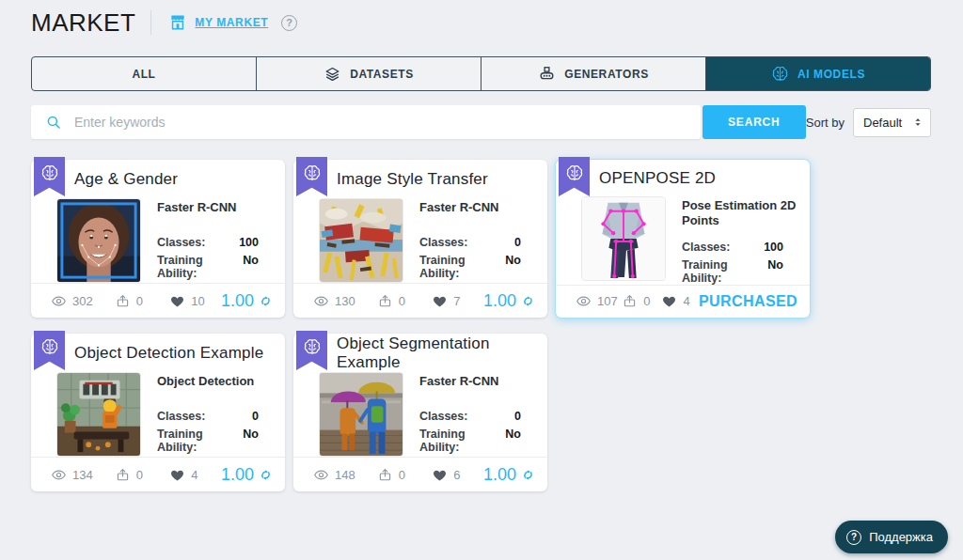 This screenshot has height=560, width=963. Describe the element at coordinates (99, 414) in the screenshot. I see `thumbnail-lego-scene` at that location.